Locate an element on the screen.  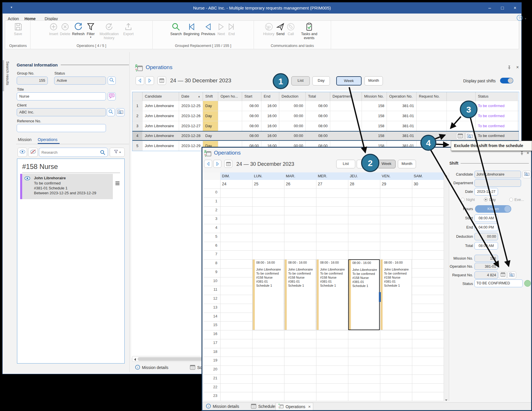
total-field: 08:00 AM is located at coordinates (486, 246).